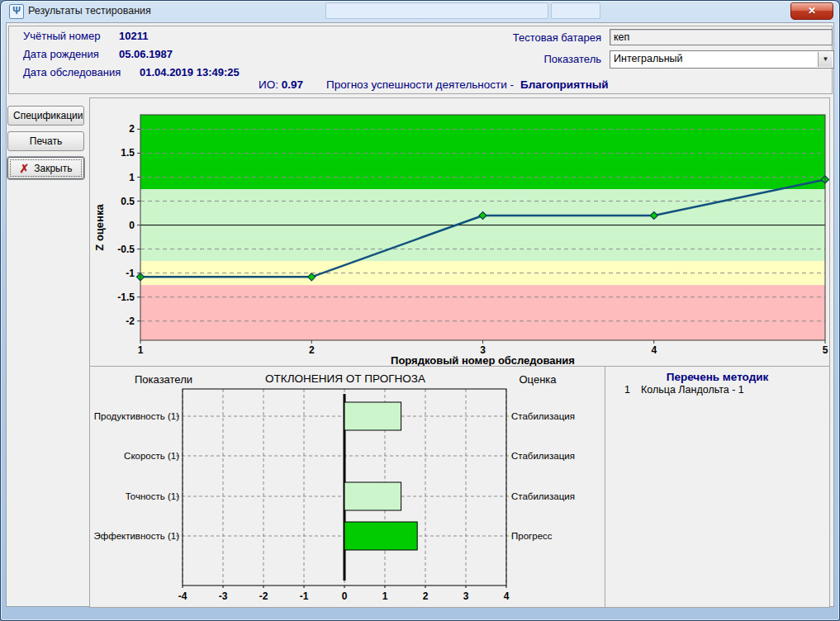 The width and height of the screenshot is (840, 621). What do you see at coordinates (535, 59) in the screenshot?
I see `indicator-label: Показатель` at bounding box center [535, 59].